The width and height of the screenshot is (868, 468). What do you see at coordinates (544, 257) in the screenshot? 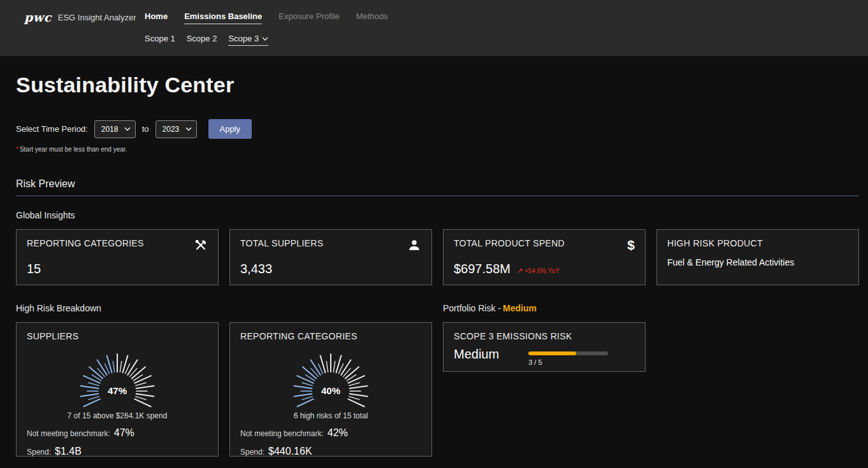
I see `card-total-product-spend: TOTAL PRODUCT SPEND $ $697.58M ↗+54.6% Y…` at bounding box center [544, 257].